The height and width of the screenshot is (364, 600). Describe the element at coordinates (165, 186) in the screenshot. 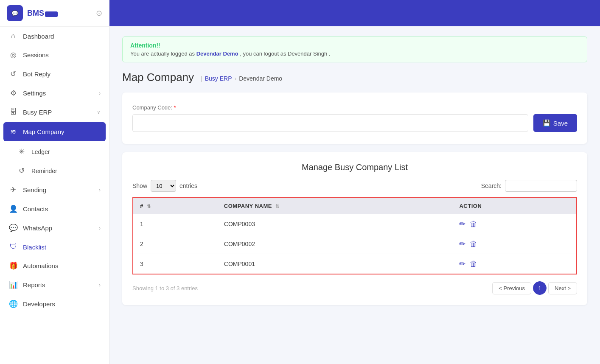

I see `show-entries-control: Show 10 25 50 100 entries` at that location.